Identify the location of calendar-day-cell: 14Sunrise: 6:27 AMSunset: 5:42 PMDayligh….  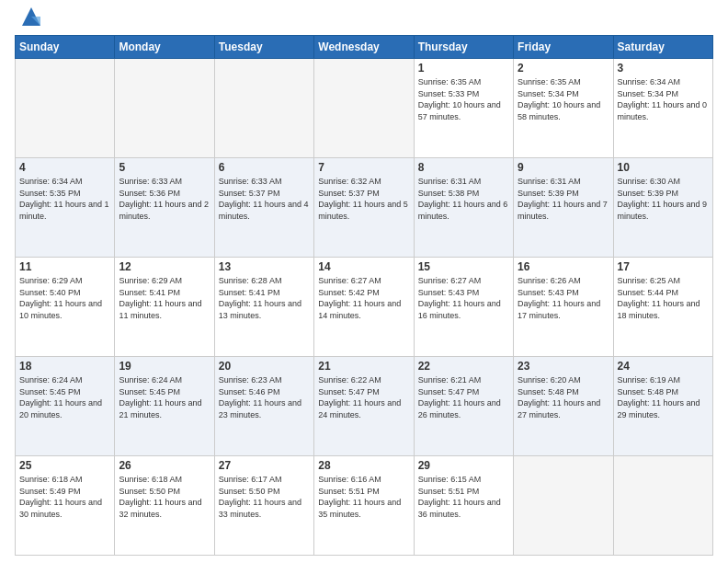
(364, 307).